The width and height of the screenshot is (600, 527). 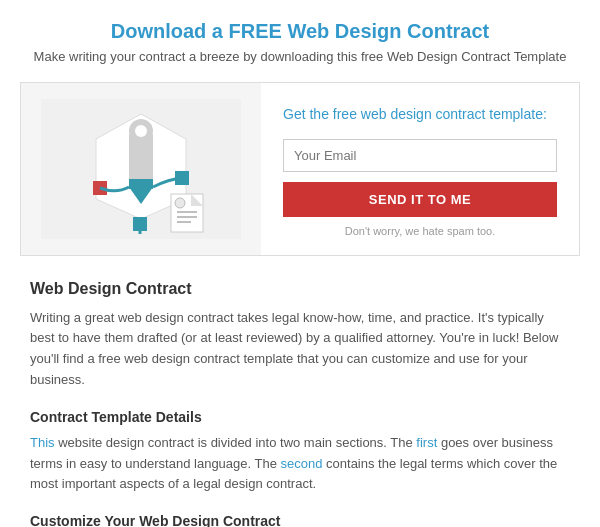 I want to click on customize-section-title: Customize Your Web Design Contract, so click(x=300, y=520).